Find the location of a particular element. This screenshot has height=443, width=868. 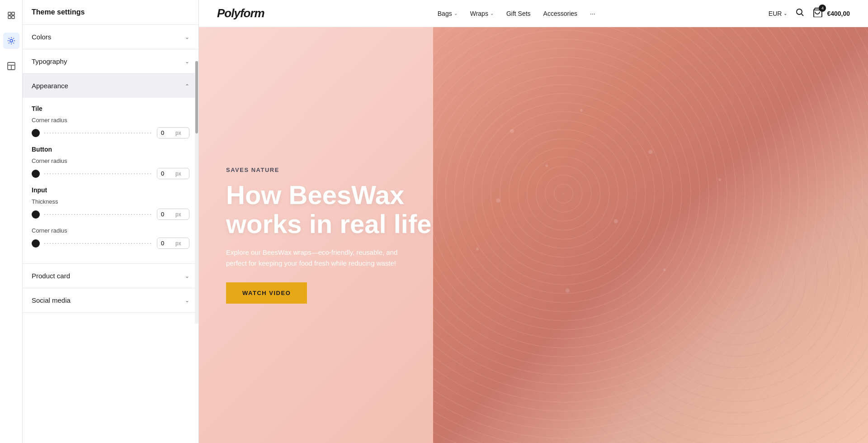

product-card-chevron: ⌄ is located at coordinates (187, 276).